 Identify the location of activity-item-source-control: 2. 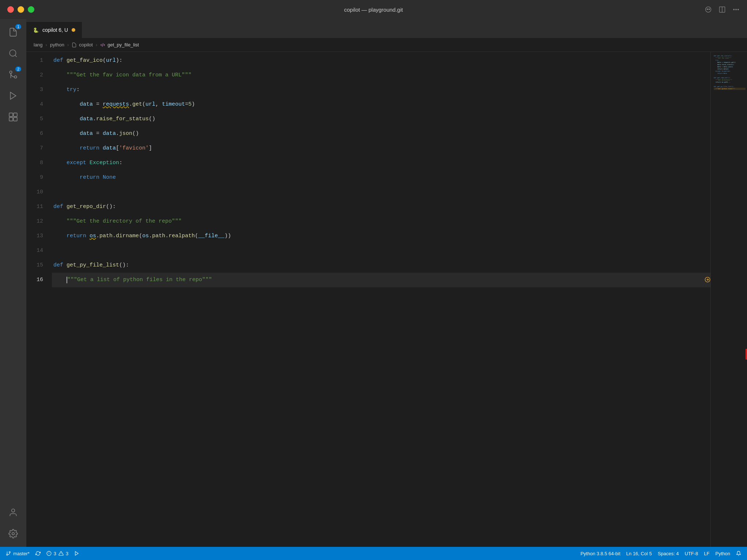
(13, 75).